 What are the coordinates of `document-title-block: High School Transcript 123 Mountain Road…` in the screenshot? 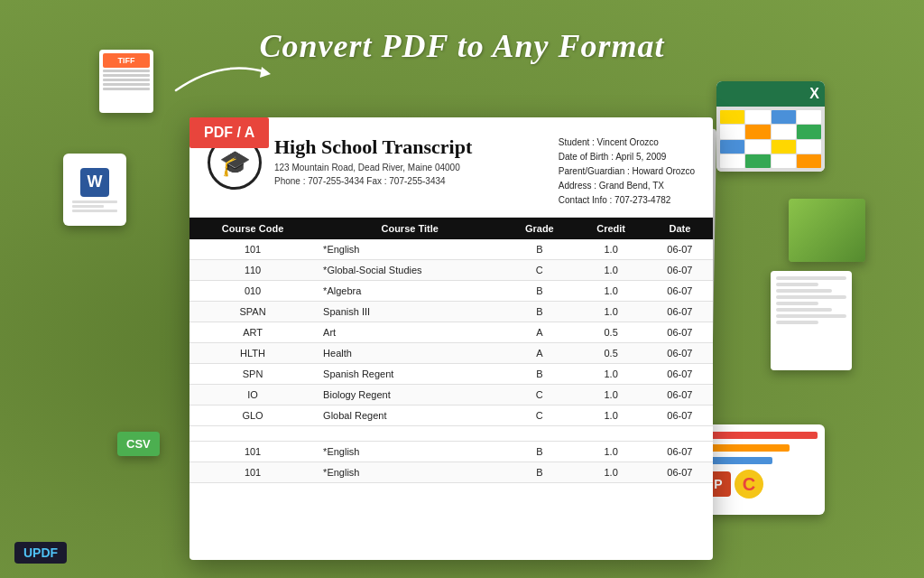 It's located at (374, 161).